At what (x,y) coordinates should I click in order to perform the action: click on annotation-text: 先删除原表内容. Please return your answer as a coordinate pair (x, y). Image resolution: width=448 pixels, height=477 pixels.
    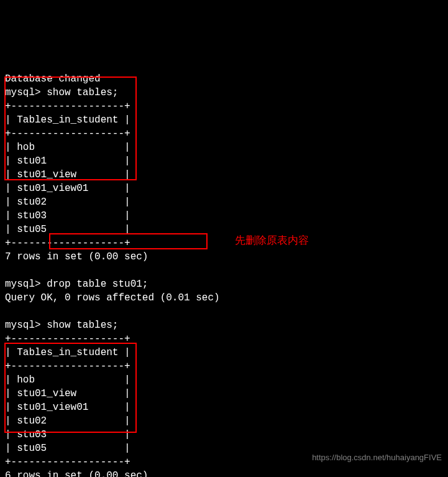
    Looking at the image, I should click on (272, 241).